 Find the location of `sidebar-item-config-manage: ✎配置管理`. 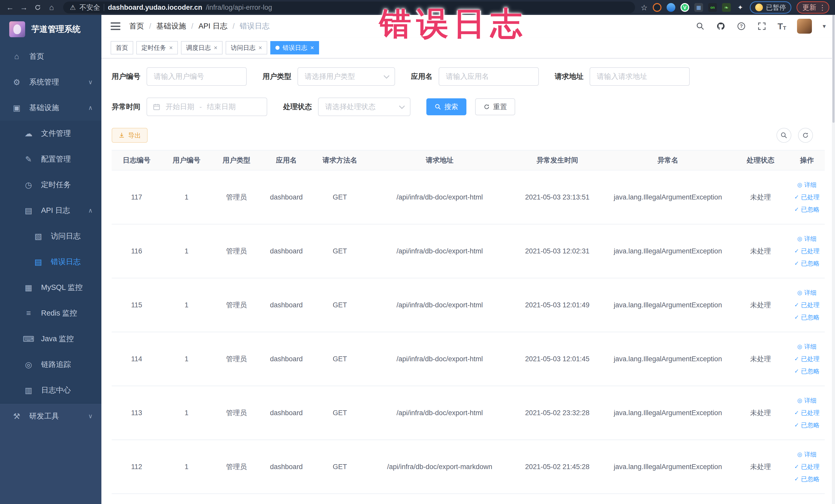

sidebar-item-config-manage: ✎配置管理 is located at coordinates (51, 159).